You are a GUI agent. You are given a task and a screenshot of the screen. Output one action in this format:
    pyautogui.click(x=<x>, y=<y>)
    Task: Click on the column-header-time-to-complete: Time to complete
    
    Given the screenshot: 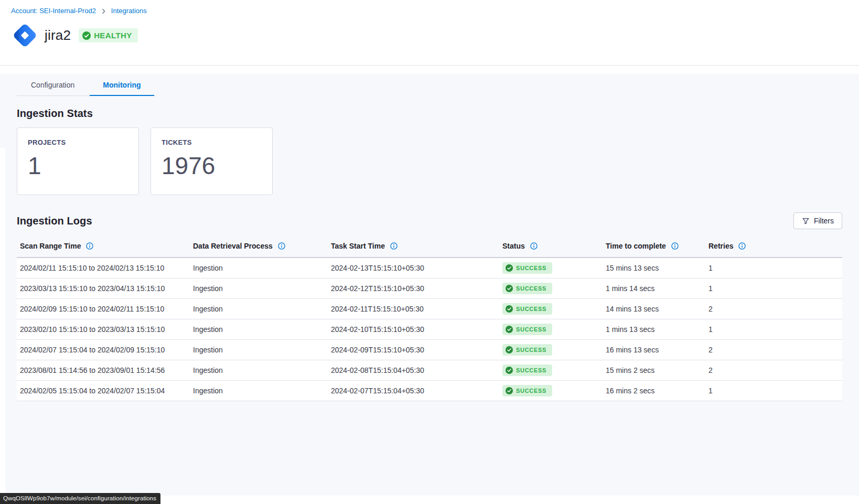 What is the action you would take?
    pyautogui.click(x=654, y=247)
    